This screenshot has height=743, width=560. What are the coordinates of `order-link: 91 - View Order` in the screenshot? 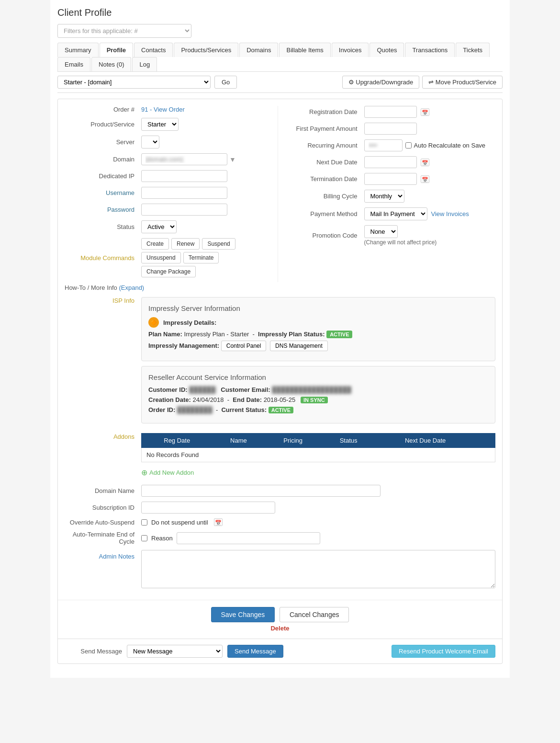 It's located at (163, 109).